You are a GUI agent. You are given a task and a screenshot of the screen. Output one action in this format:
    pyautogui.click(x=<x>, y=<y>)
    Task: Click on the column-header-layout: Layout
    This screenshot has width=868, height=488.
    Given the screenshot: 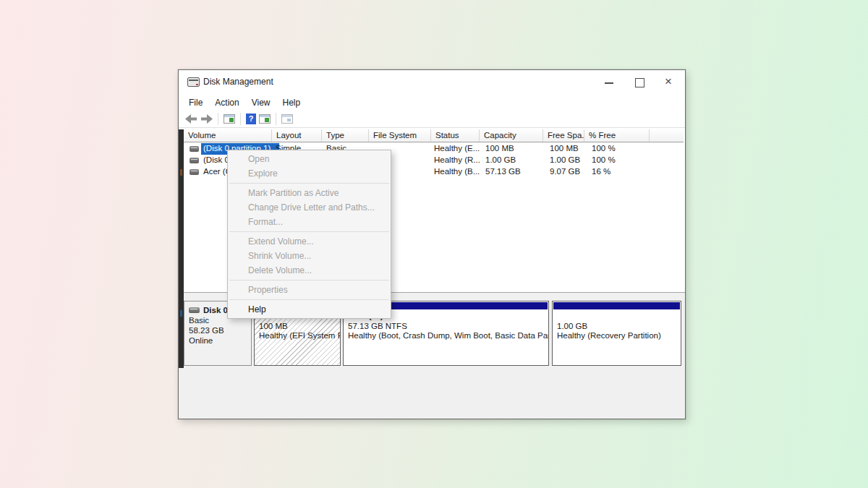 What is the action you would take?
    pyautogui.click(x=297, y=136)
    